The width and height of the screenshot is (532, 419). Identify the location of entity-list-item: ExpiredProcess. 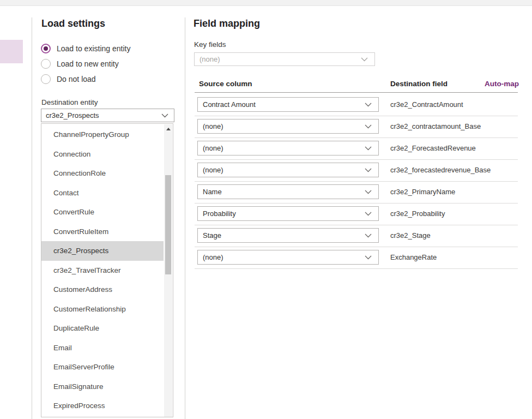
(102, 406).